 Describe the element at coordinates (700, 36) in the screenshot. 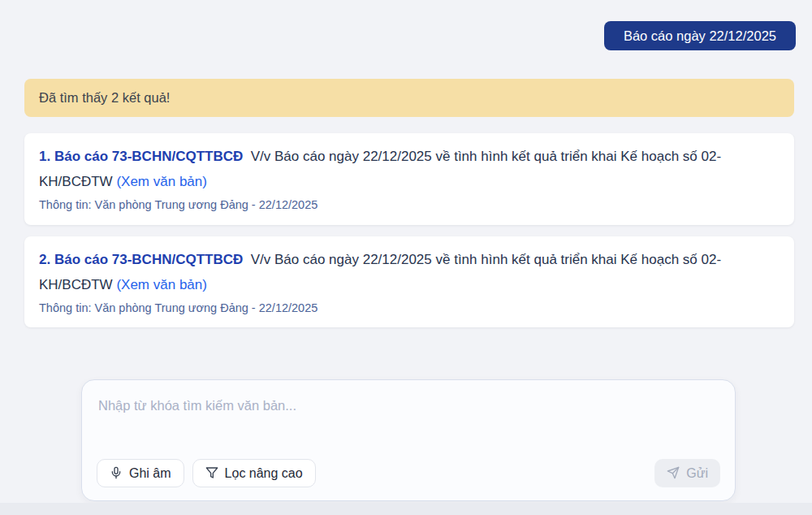

I see `report-date-button: Báo cáo ngày 22/12/2025` at that location.